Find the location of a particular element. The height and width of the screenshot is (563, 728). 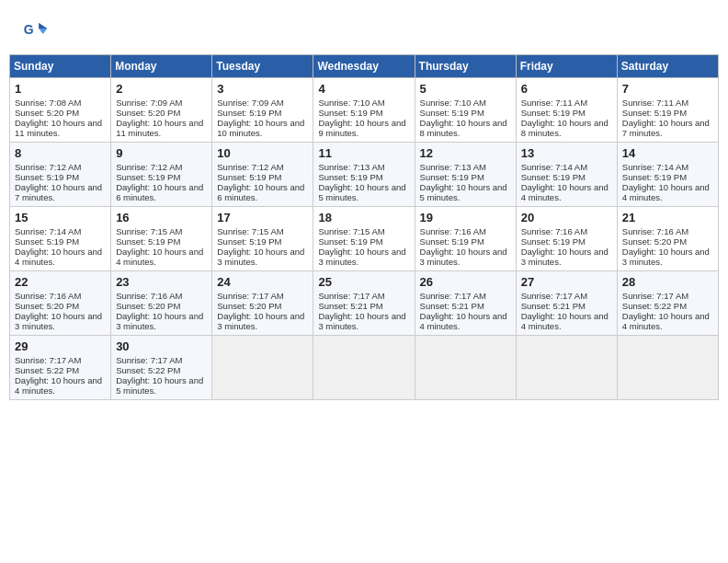

daylight-label: Daylight: 10 hours and 5 minutes. is located at coordinates (160, 385).